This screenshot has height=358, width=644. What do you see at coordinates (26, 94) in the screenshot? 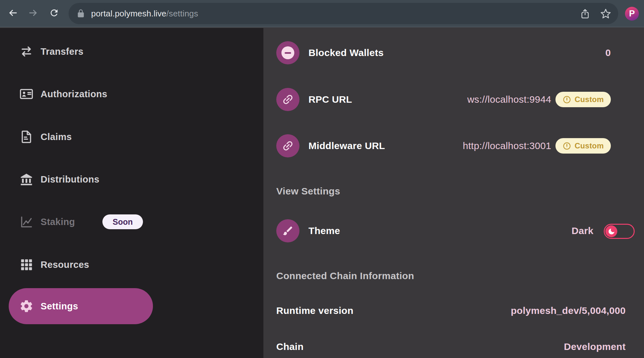
I see `authorizations-icon` at bounding box center [26, 94].